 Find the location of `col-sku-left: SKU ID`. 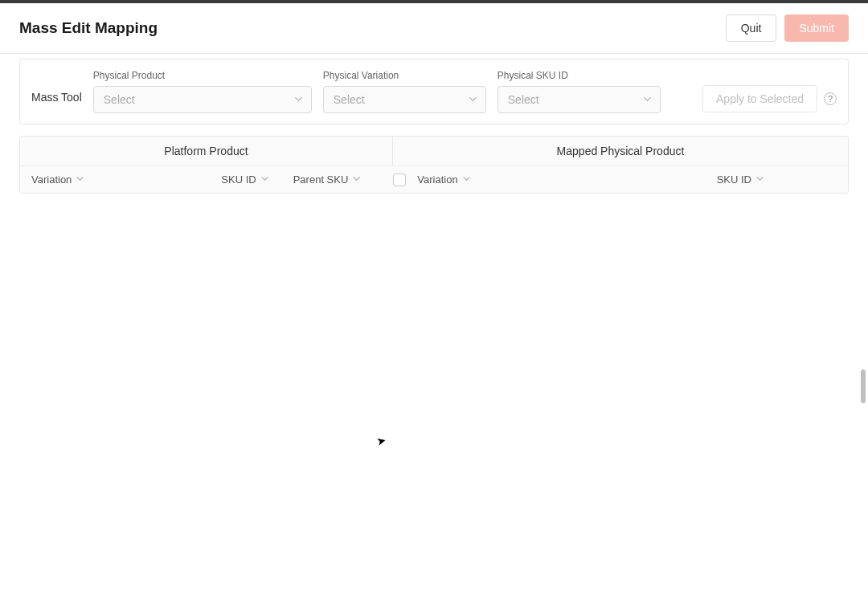

col-sku-left: SKU ID is located at coordinates (244, 180).